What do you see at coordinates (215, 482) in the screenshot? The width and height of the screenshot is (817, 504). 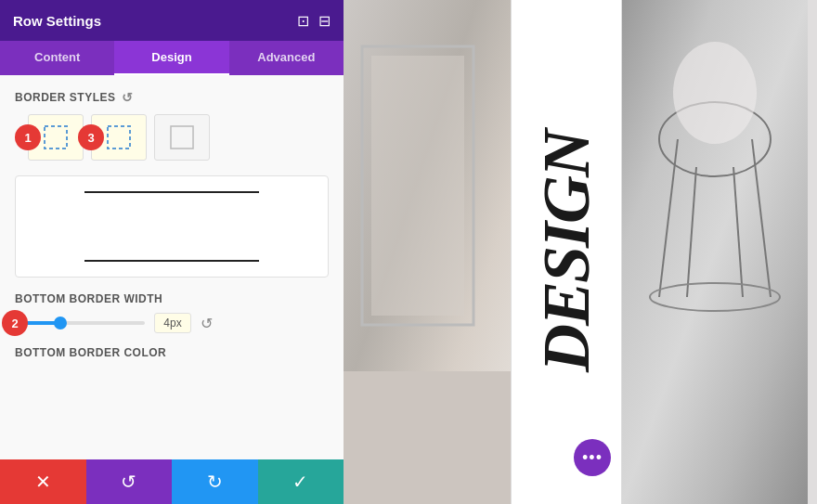 I see `redo-button: ↻` at bounding box center [215, 482].